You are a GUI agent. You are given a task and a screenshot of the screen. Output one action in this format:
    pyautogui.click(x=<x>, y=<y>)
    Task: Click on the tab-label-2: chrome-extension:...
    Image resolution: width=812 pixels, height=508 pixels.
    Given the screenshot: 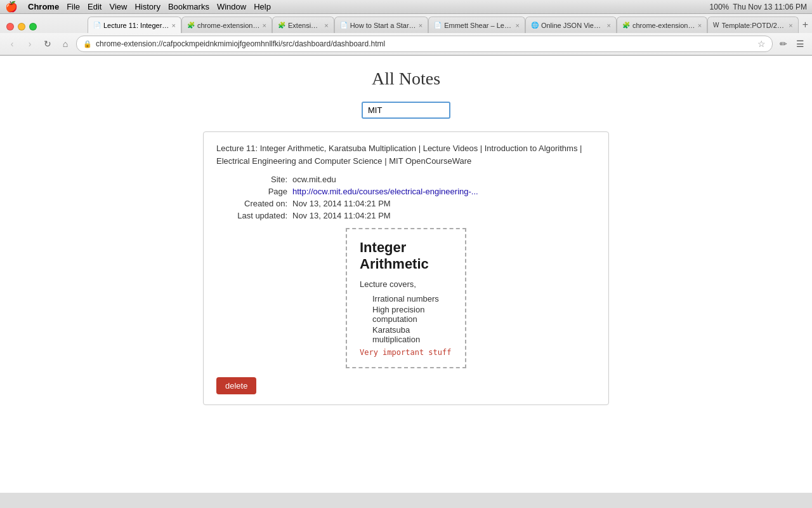 What is the action you would take?
    pyautogui.click(x=228, y=25)
    